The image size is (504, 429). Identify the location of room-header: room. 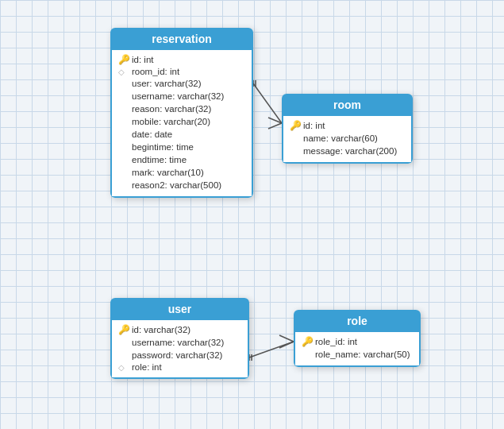
(348, 105).